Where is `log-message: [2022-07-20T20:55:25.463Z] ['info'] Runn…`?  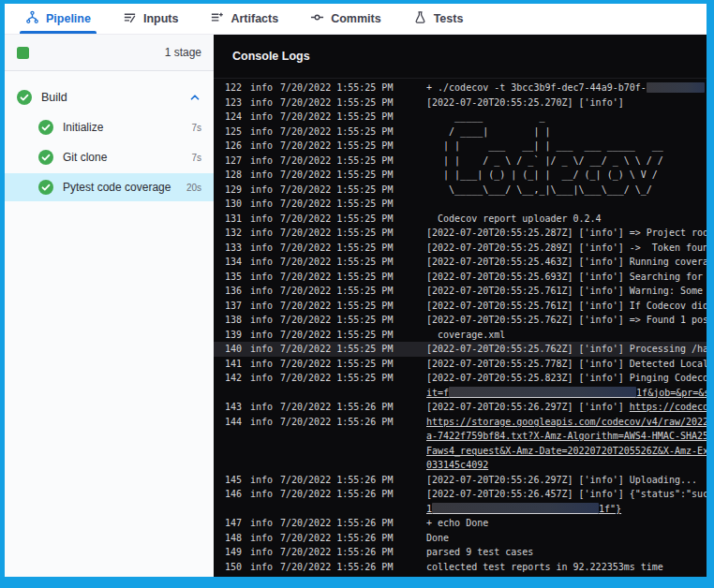
log-message: [2022-07-20T20:55:25.463Z] ['info'] Runn… is located at coordinates (566, 262).